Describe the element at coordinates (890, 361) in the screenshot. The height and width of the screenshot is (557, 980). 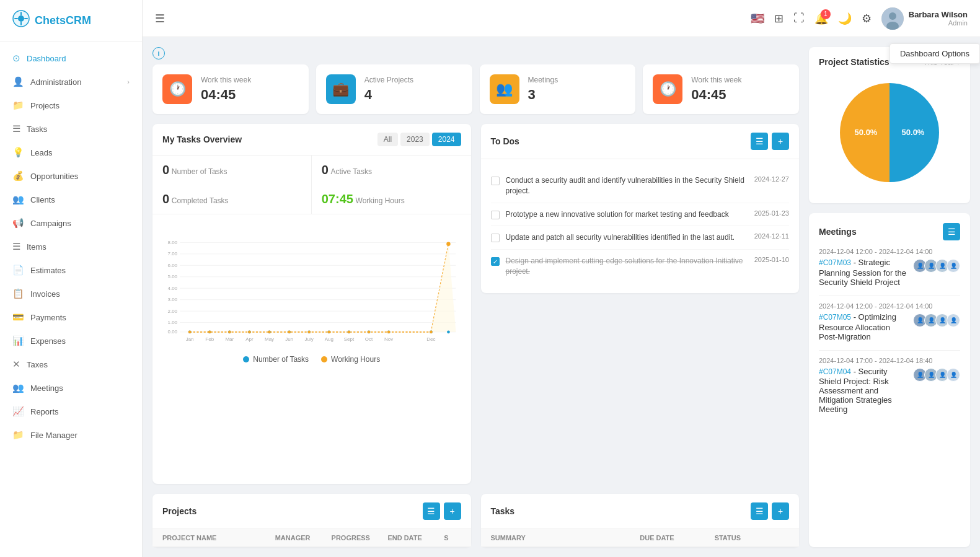
I see `meeting-date: 2024-12-04 17:00 - 2024-12-04 18:40` at that location.